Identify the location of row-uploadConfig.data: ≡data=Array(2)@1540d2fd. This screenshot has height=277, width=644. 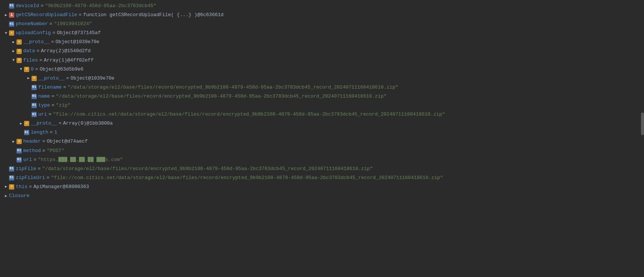
(322, 51).